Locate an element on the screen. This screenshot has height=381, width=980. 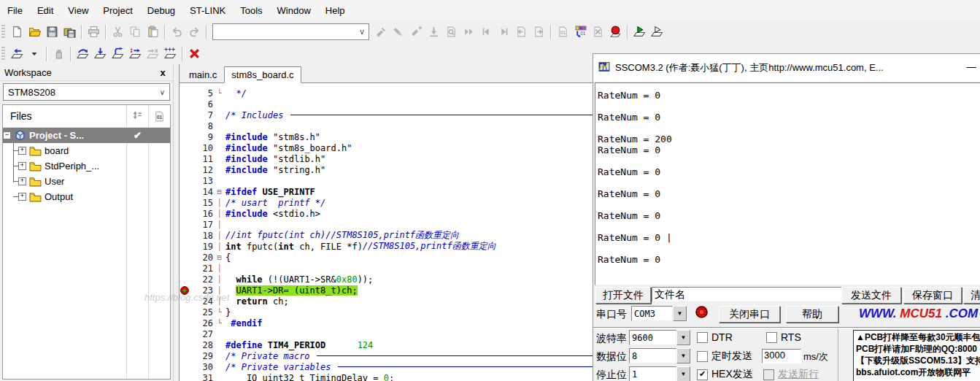
fold-line: │ is located at coordinates (219, 203).